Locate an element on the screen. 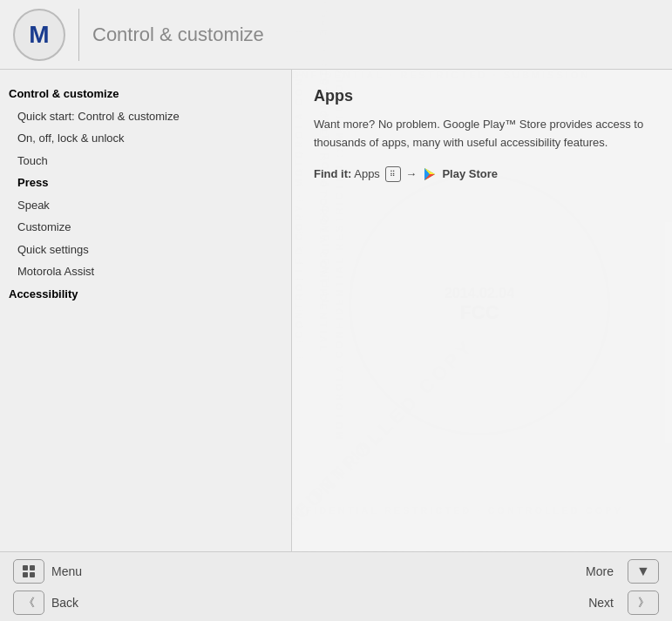  play-store-label: Play Store is located at coordinates (470, 174).